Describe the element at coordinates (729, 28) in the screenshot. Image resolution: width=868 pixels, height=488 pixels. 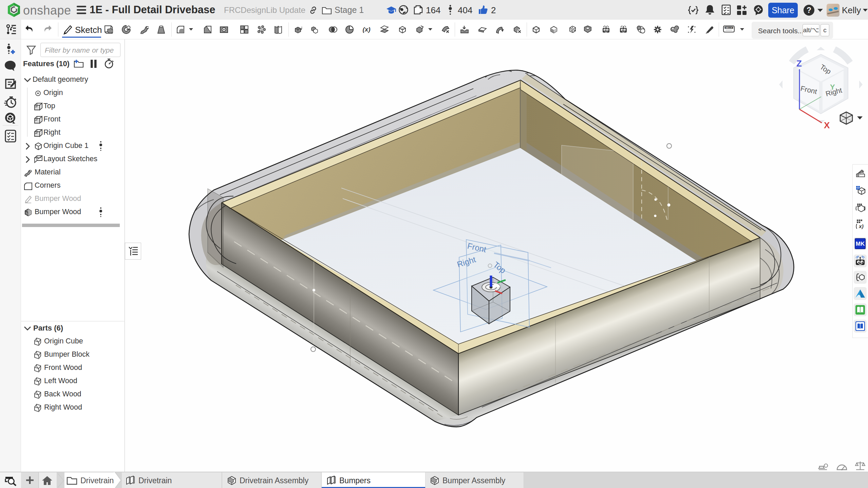
I see `svg-text: HELLO` at that location.